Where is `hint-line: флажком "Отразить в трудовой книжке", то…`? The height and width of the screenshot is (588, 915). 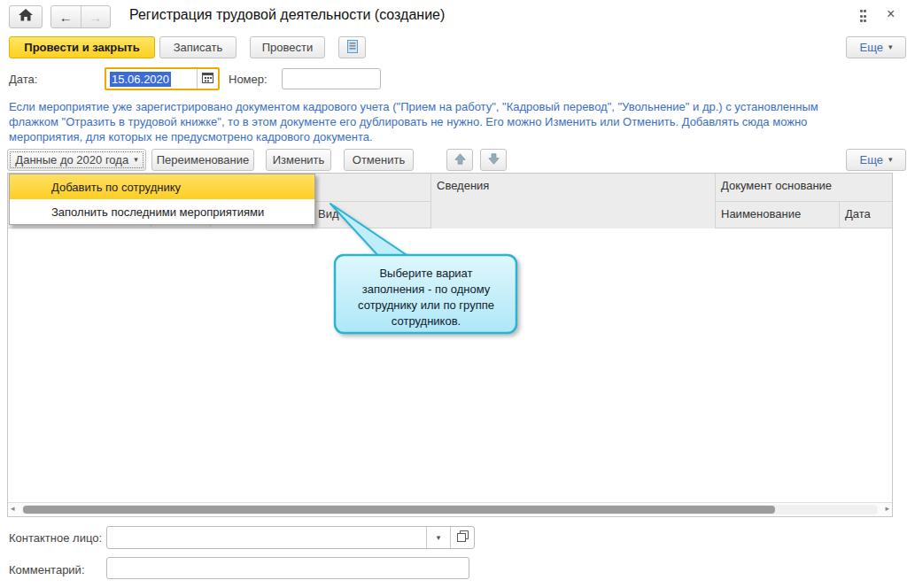 hint-line: флажком "Отразить в трудовой книжке", то… is located at coordinates (459, 122).